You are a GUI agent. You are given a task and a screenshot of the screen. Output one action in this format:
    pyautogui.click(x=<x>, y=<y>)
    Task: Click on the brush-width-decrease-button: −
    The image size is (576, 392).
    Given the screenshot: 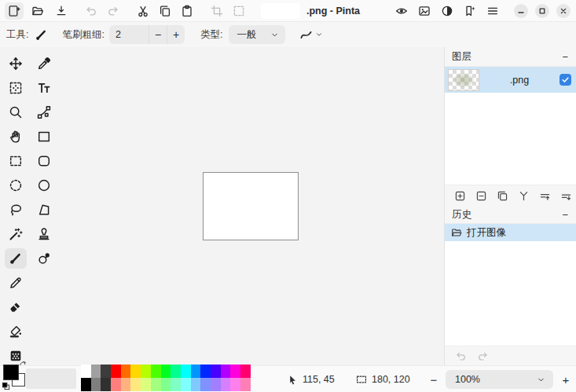 What is the action you would take?
    pyautogui.click(x=157, y=35)
    